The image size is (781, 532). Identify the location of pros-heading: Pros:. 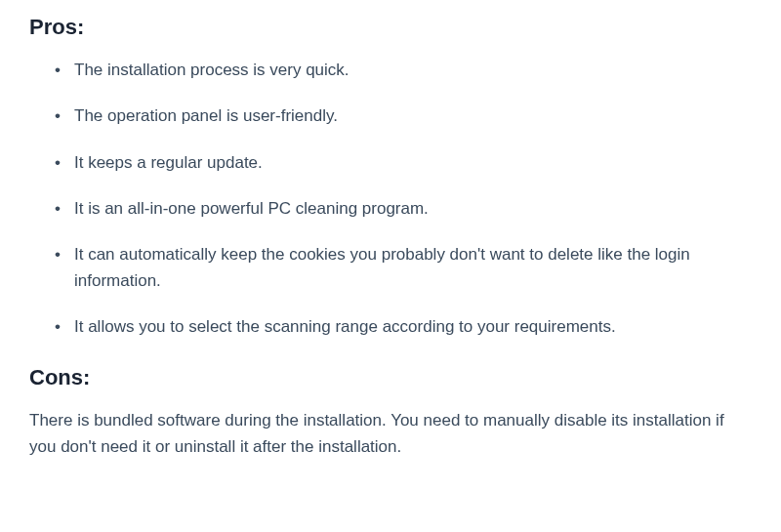
(390, 27).